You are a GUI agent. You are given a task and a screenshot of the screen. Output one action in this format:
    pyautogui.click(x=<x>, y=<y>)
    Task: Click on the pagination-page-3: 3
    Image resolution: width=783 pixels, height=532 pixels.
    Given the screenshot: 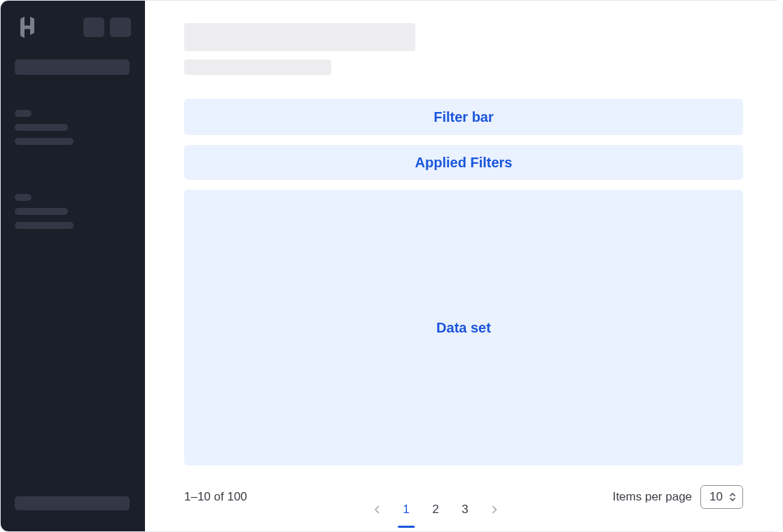 What is the action you would take?
    pyautogui.click(x=465, y=510)
    